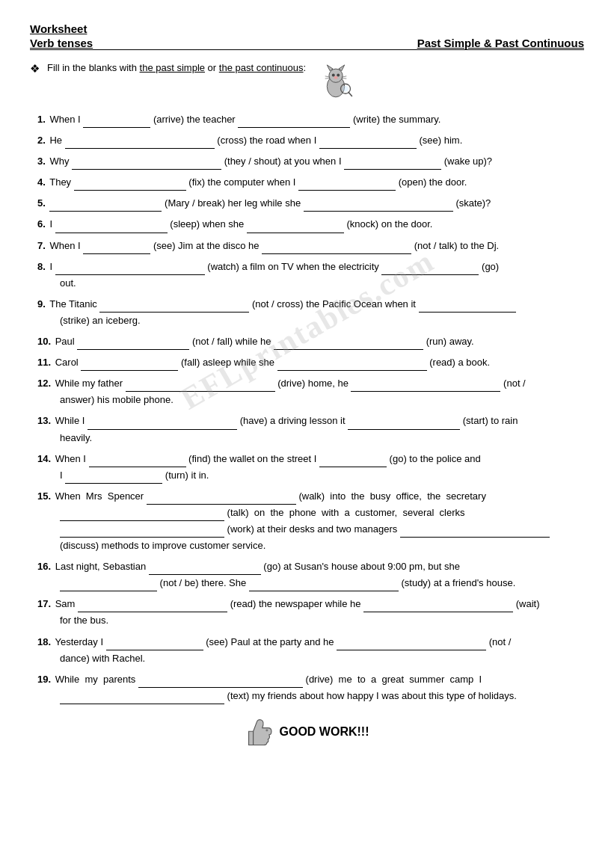 The height and width of the screenshot is (868, 614). Describe the element at coordinates (336, 81) in the screenshot. I see `cat-illustration` at that location.